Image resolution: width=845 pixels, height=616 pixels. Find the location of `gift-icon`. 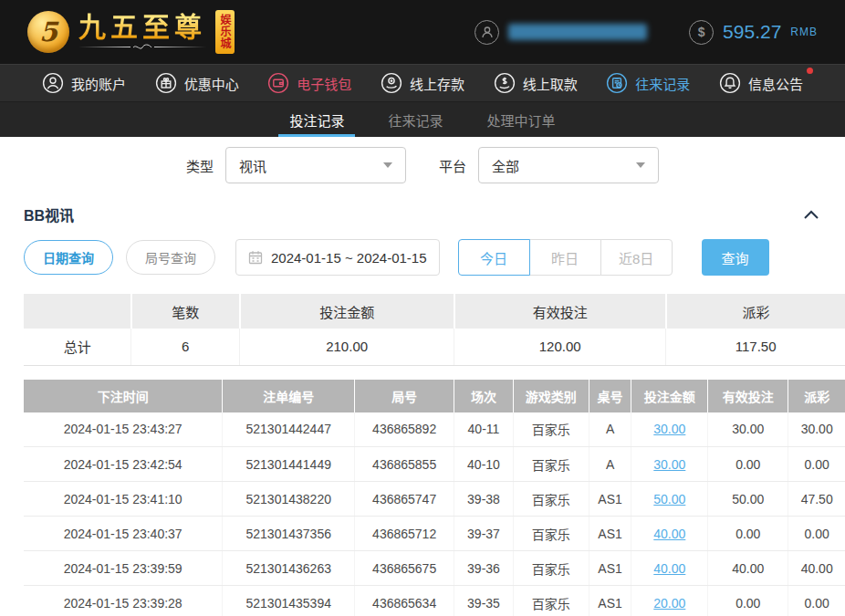

gift-icon is located at coordinates (166, 83).